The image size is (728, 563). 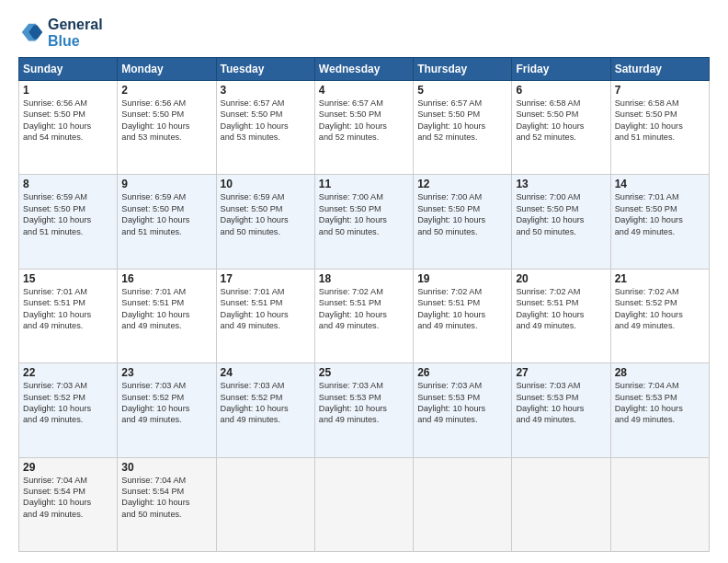 What do you see at coordinates (561, 70) in the screenshot?
I see `col-header-friday: Friday` at bounding box center [561, 70].